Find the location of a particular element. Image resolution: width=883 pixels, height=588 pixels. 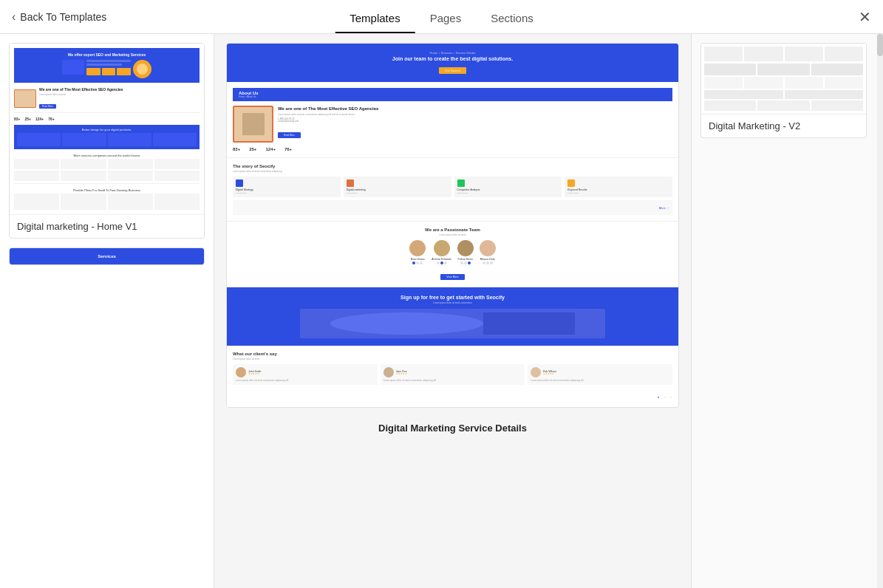

detail-cta-section: Sign up for free to get started with Seo… is located at coordinates (452, 316).